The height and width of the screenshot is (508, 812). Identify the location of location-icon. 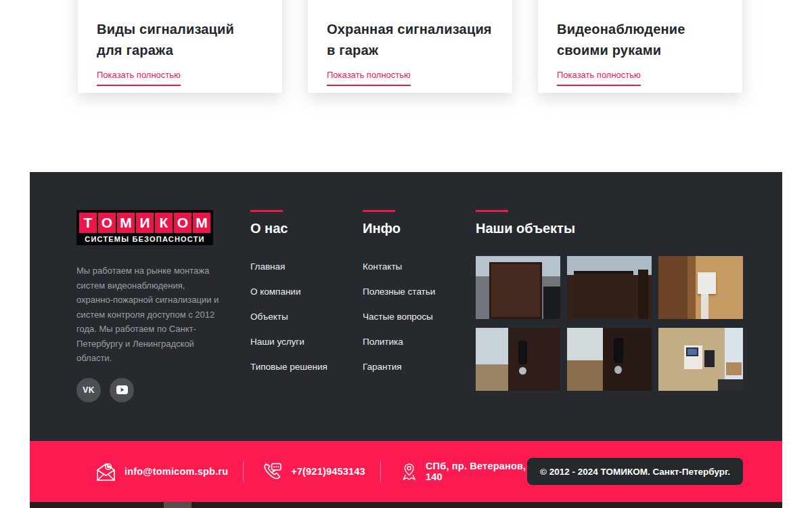
(409, 471).